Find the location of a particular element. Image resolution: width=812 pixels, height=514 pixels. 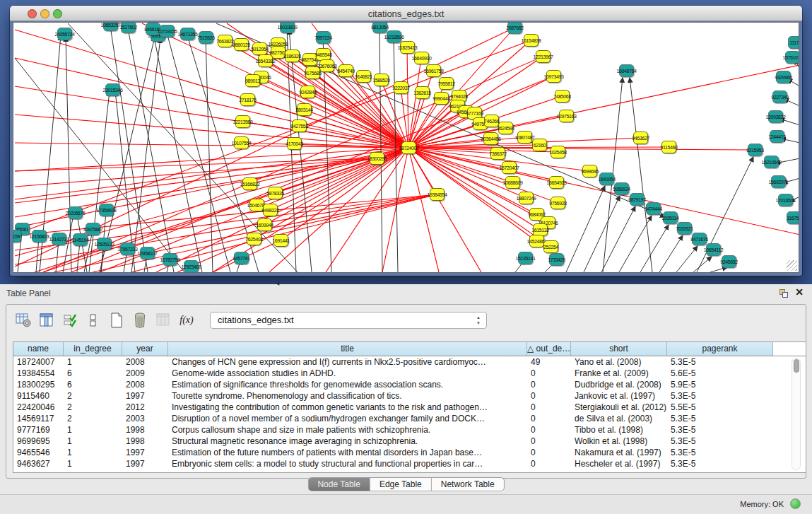

graph-node: 8813054 is located at coordinates (380, 28).